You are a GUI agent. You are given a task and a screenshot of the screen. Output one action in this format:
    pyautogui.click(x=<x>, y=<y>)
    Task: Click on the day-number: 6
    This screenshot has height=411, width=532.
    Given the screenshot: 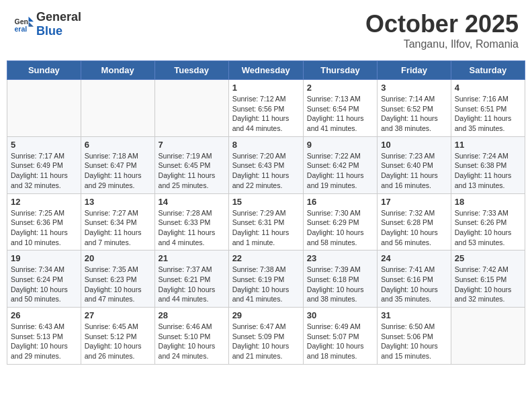 What is the action you would take?
    pyautogui.click(x=118, y=145)
    